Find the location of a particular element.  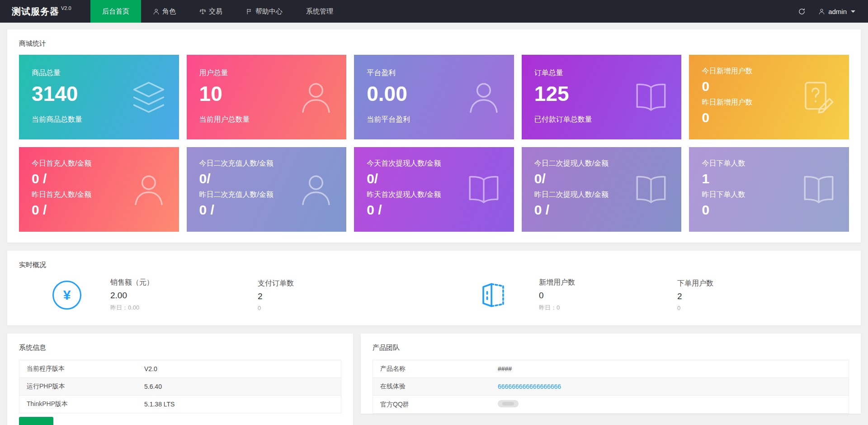

nav-item-home: 后台首页 is located at coordinates (116, 11).